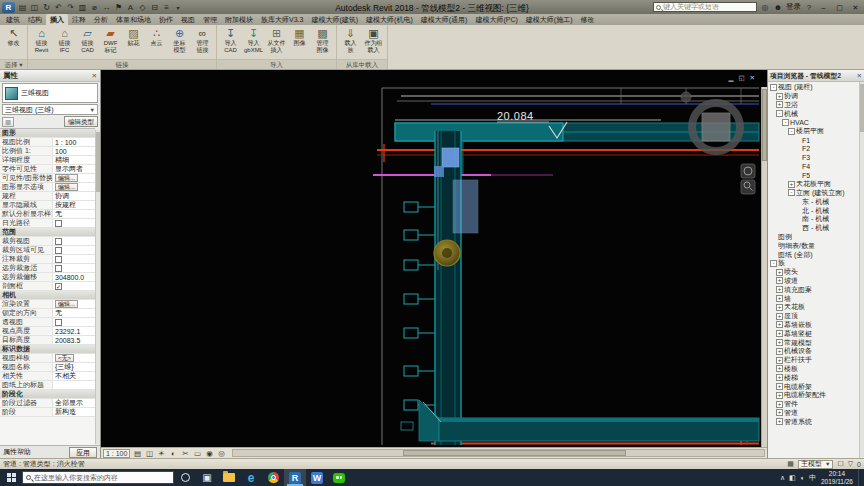 The width and height of the screenshot is (864, 486). What do you see at coordinates (809, 8) in the screenshot?
I see `help-icon: ?` at bounding box center [809, 8].